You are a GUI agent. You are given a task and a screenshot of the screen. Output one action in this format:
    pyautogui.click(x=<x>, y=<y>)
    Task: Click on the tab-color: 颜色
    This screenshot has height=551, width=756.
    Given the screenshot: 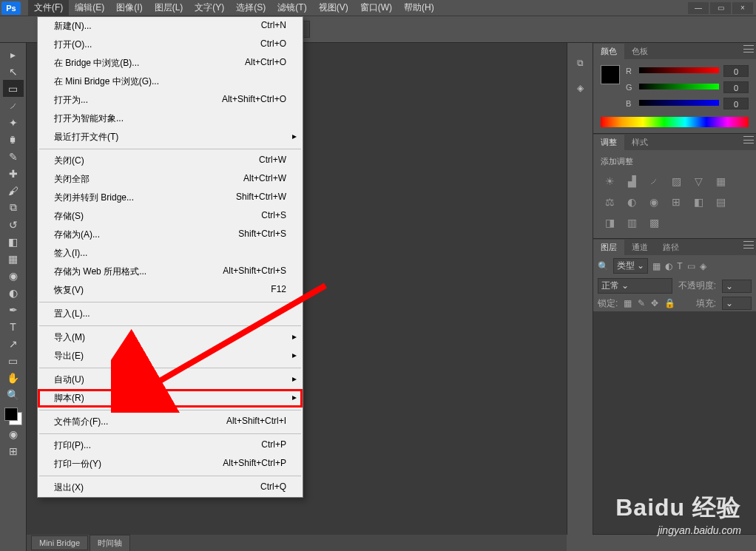 What is the action you would take?
    pyautogui.click(x=609, y=52)
    